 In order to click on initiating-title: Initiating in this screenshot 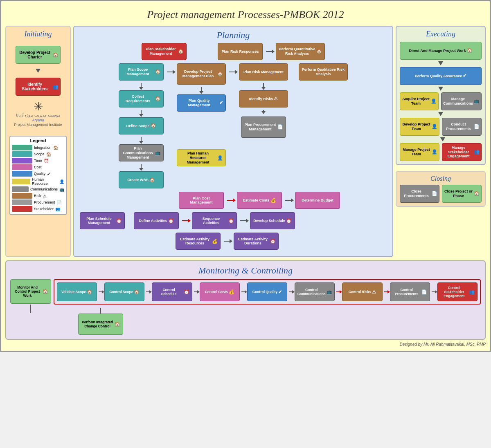, I will do `click(38, 34)`.